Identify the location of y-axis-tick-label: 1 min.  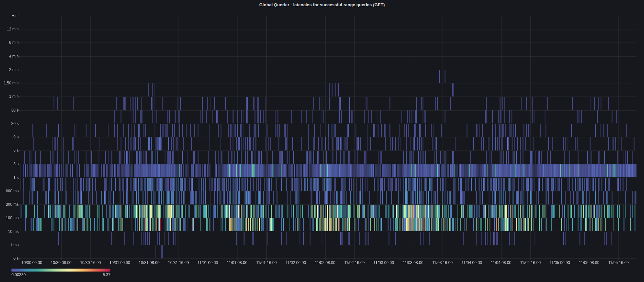
(9, 97).